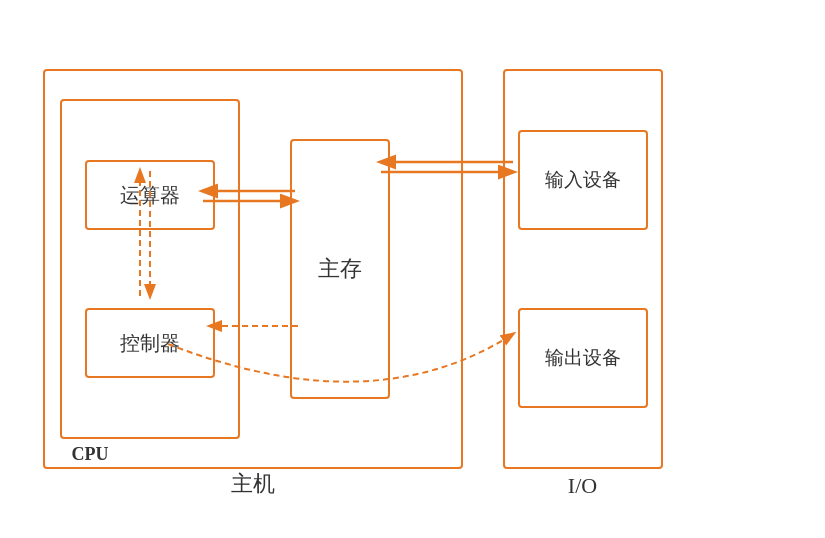 The image size is (825, 538). Describe the element at coordinates (253, 484) in the screenshot. I see `host-label: 主机` at that location.